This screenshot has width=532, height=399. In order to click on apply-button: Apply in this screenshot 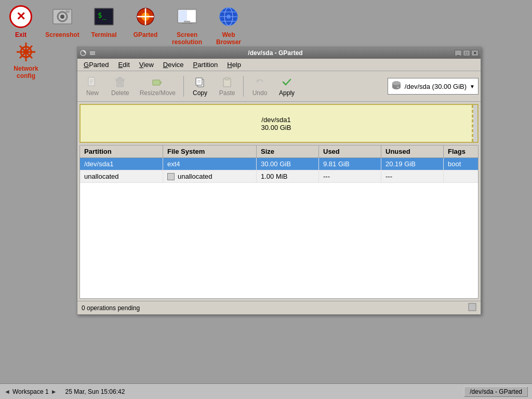, I will do `click(287, 86)`.